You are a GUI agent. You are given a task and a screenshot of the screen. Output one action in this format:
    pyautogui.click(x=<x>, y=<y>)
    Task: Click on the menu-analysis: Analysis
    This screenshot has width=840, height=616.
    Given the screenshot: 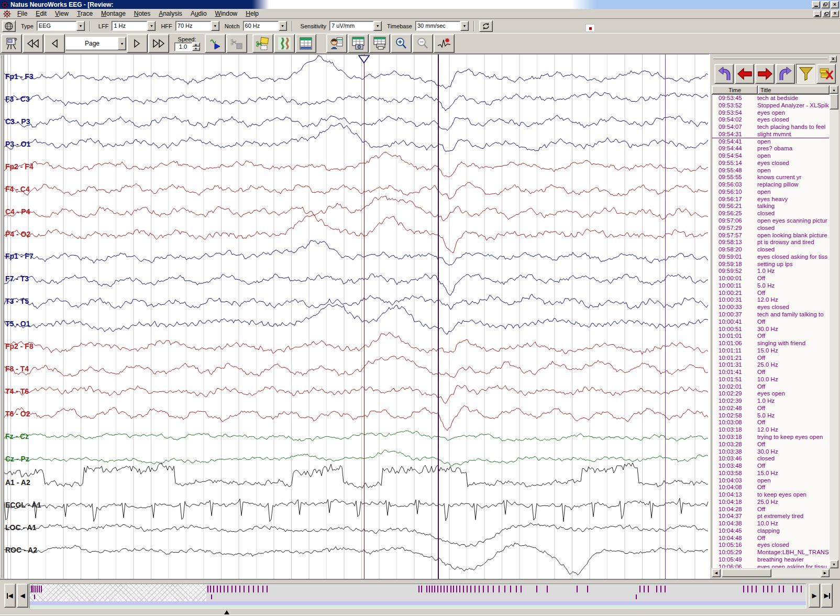 What is the action you would take?
    pyautogui.click(x=171, y=14)
    